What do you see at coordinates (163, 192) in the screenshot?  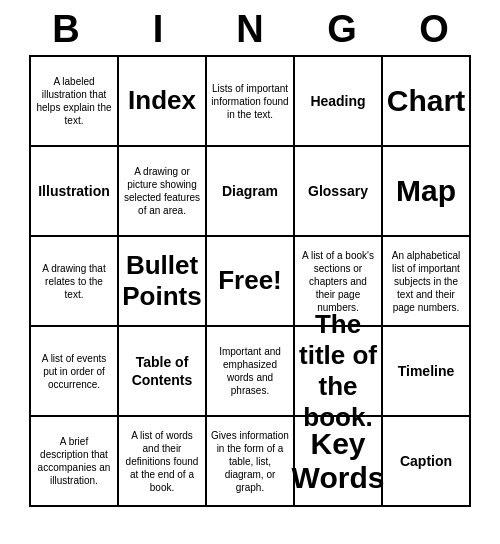 I see `bingo-cell: A drawing or picture showing selected fe…` at bounding box center [163, 192].